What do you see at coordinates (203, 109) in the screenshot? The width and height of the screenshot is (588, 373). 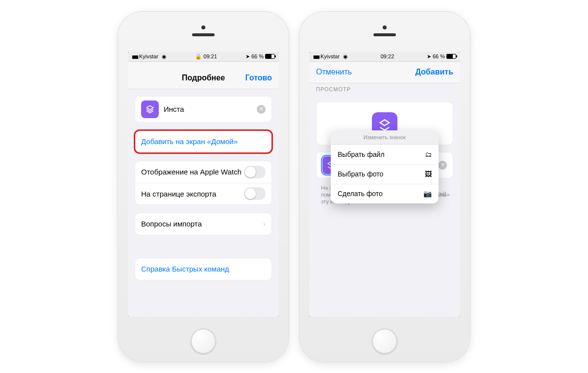 I see `shortcut-name-cell: Инста ✕` at bounding box center [203, 109].